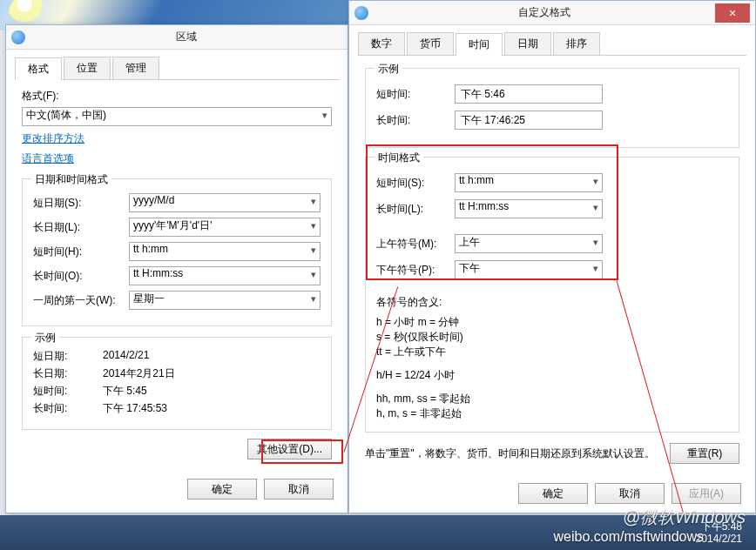 The image size is (756, 550). What do you see at coordinates (552, 44) in the screenshot?
I see `custom-tabs: 数字 货币 时间 日期 排序` at bounding box center [552, 44].